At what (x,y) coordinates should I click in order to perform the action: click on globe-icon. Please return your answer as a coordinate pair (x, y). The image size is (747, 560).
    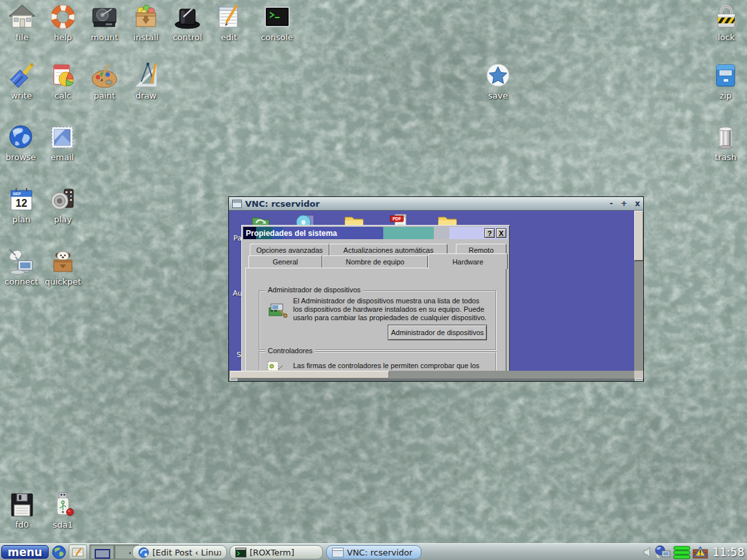
    Looking at the image, I should click on (21, 137).